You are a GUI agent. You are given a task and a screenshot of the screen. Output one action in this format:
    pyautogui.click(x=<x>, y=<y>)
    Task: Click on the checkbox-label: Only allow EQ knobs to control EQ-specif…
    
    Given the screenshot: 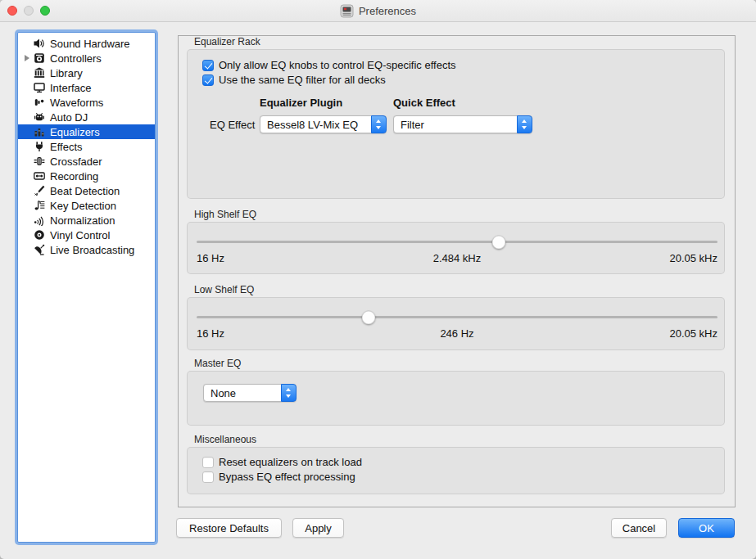 What is the action you would take?
    pyautogui.click(x=337, y=65)
    